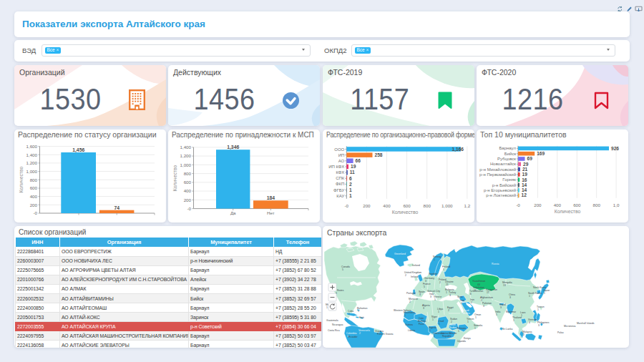 Image resolution: width=644 pixels, height=362 pixels. Describe the element at coordinates (477, 291) in the screenshot. I see `svg-text: Turkmenistan` at that location.